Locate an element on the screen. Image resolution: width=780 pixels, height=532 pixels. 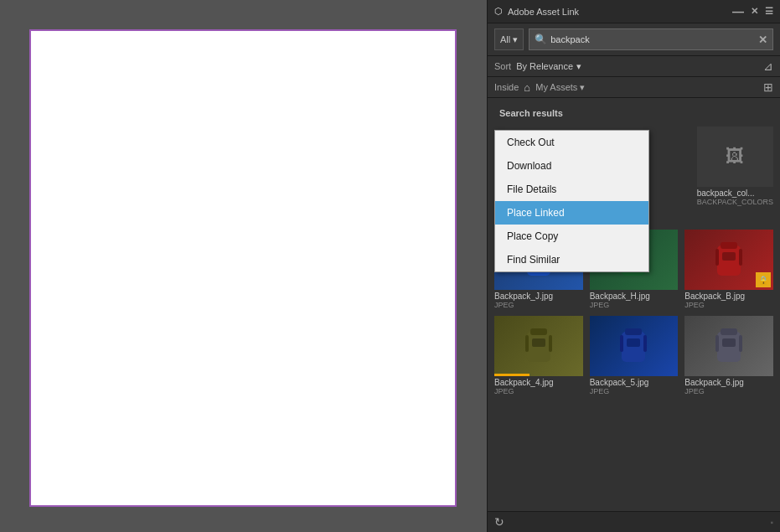
sort-row: Sort By Relevance ▾ ⊿ is located at coordinates (633, 67).